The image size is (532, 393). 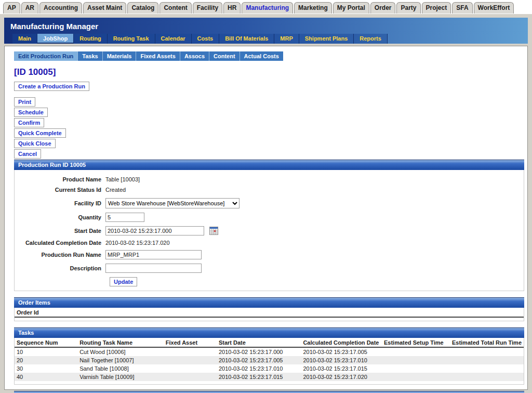 I want to click on calc-completion-date-label: Calculated Completion Date, so click(x=60, y=243).